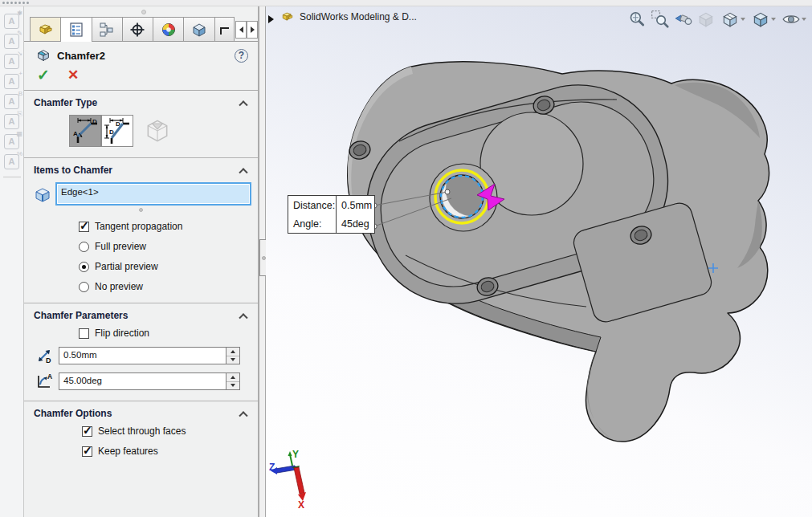 The height and width of the screenshot is (517, 812). Describe the element at coordinates (141, 169) in the screenshot. I see `section-header: Items to Chamfer` at that location.